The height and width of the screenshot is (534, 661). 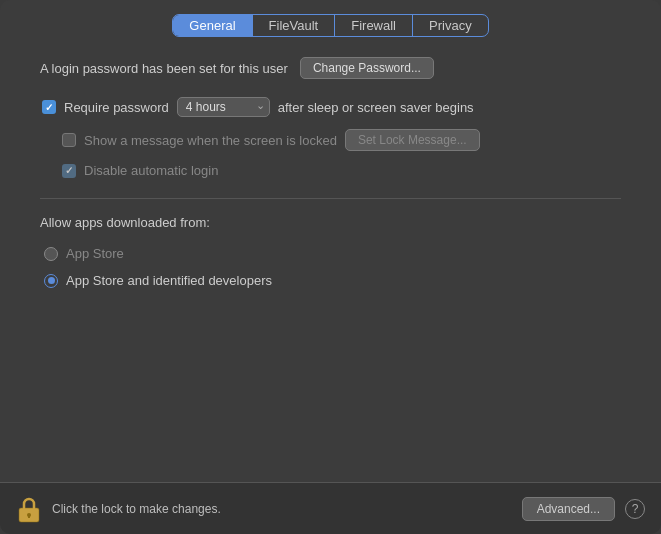 What do you see at coordinates (224, 107) in the screenshot?
I see `hours-select: 4 hours immediately 5 seconds 1 minute 5…` at bounding box center [224, 107].